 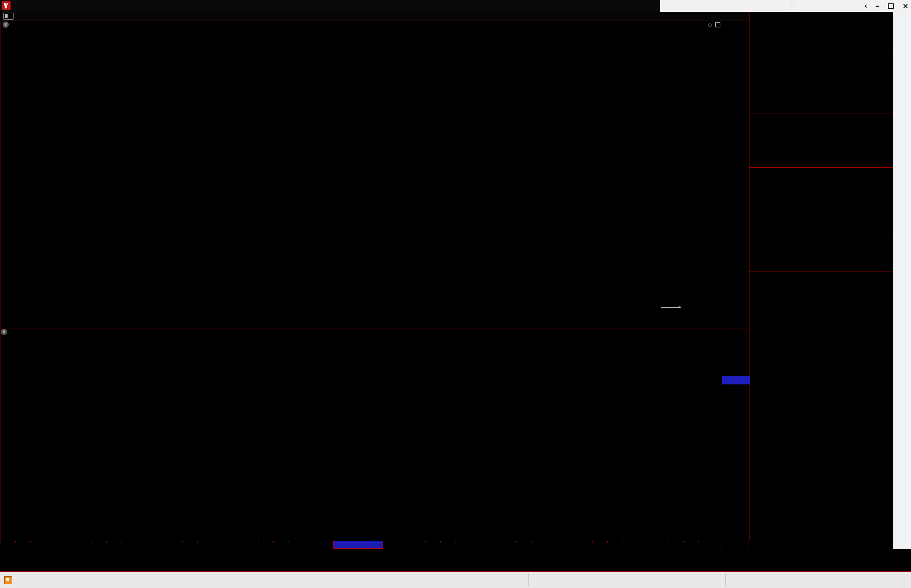 What do you see at coordinates (736, 545) in the screenshot?
I see `period-corner-label` at bounding box center [736, 545].